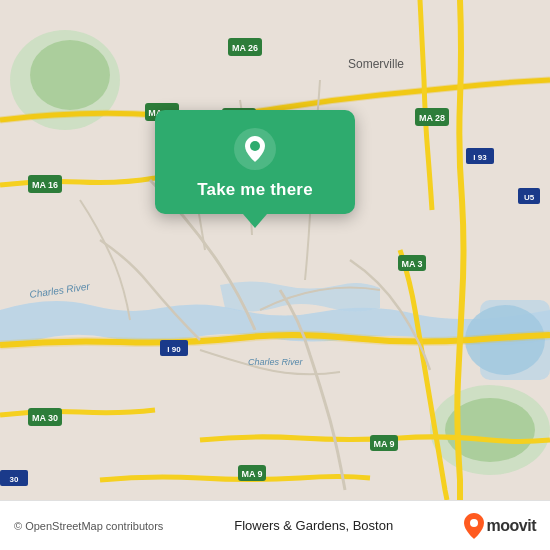 This screenshot has width=550, height=550. What do you see at coordinates (376, 64) in the screenshot?
I see `svg-text: Somerville` at bounding box center [376, 64].